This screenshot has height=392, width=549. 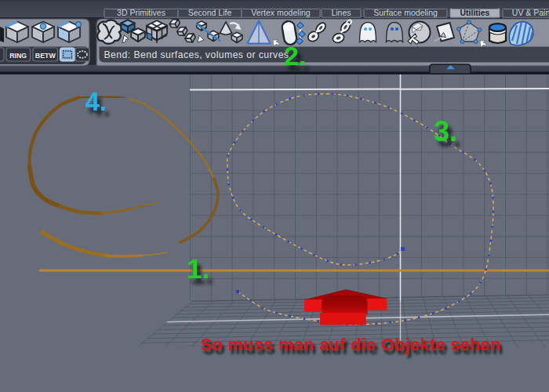 What do you see at coordinates (405, 13) in the screenshot?
I see `svg-text: Surface modeling` at bounding box center [405, 13].